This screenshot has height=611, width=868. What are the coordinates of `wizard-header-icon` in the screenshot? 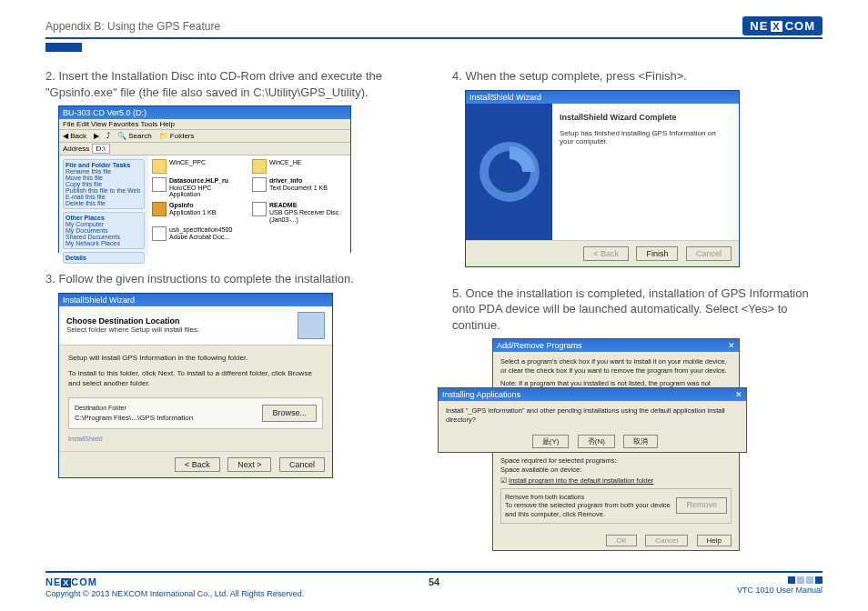 It's located at (311, 326).